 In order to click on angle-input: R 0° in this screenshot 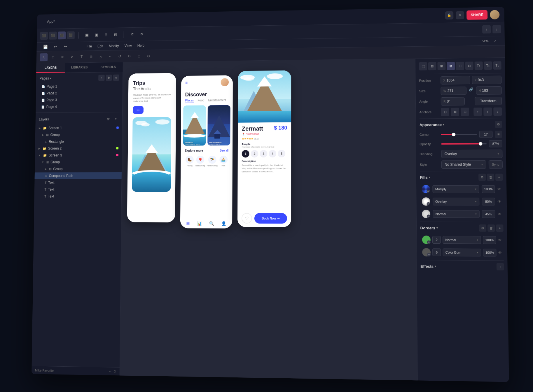, I will do `click(453, 101)`.